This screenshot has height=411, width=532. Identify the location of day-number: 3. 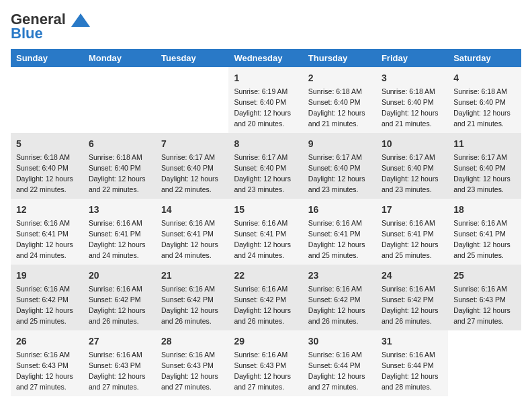
(412, 78).